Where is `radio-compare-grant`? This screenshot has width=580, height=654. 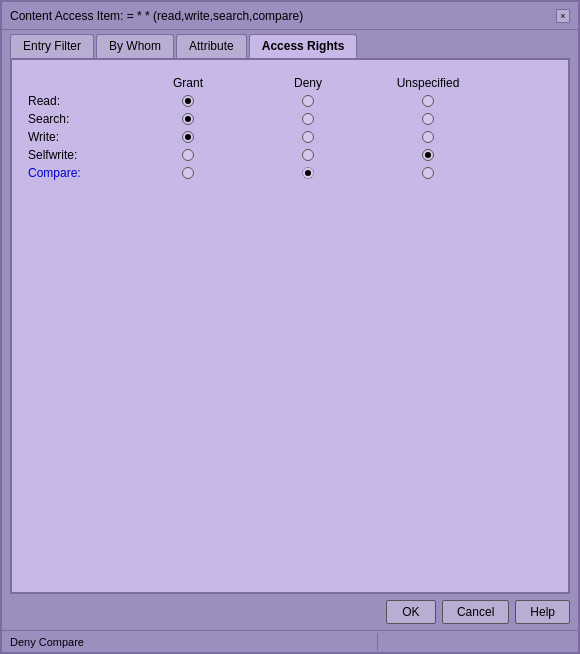
radio-compare-grant is located at coordinates (188, 173).